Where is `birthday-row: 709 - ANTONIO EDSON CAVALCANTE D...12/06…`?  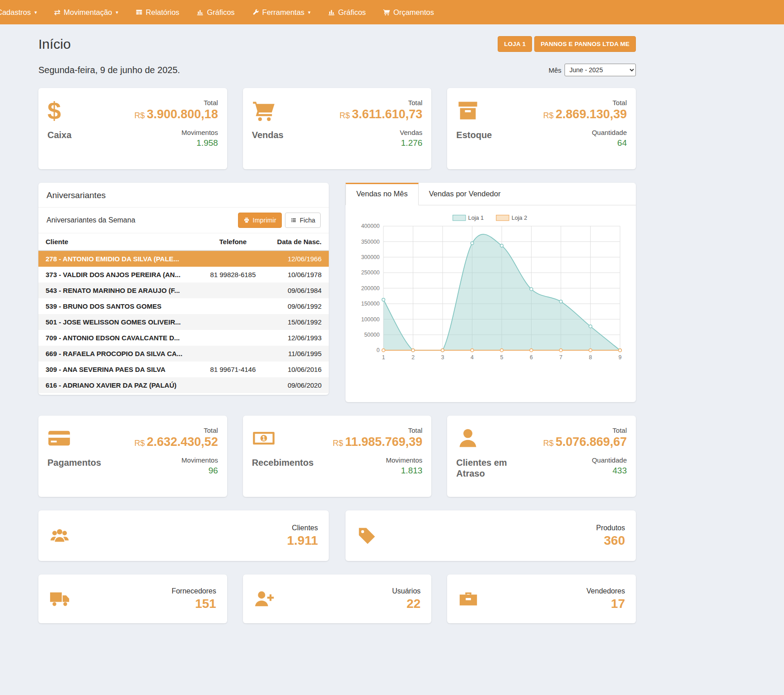
birthday-row: 709 - ANTONIO EDSON CAVALCANTE D...12/06… is located at coordinates (183, 338).